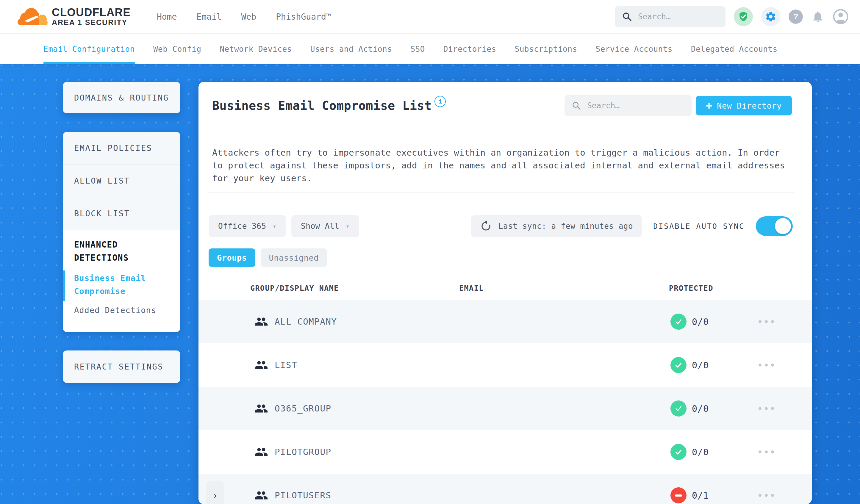 The width and height of the screenshot is (860, 504). Describe the element at coordinates (635, 106) in the screenshot. I see `directory-search-input` at that location.